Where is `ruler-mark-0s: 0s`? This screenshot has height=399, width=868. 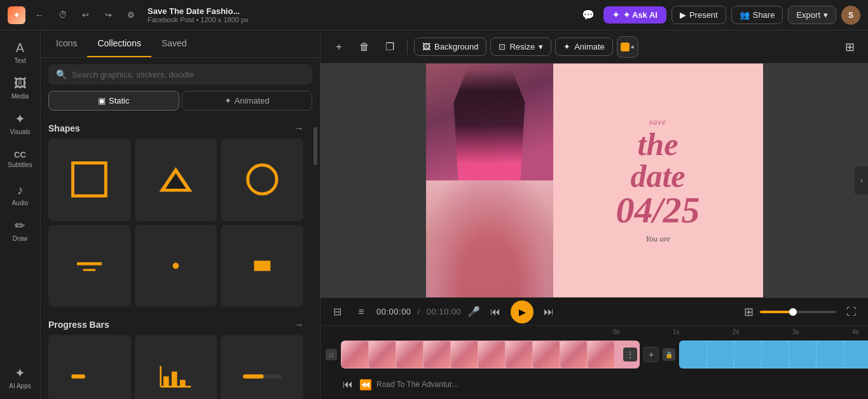
ruler-mark-0s: 0s is located at coordinates (617, 332).